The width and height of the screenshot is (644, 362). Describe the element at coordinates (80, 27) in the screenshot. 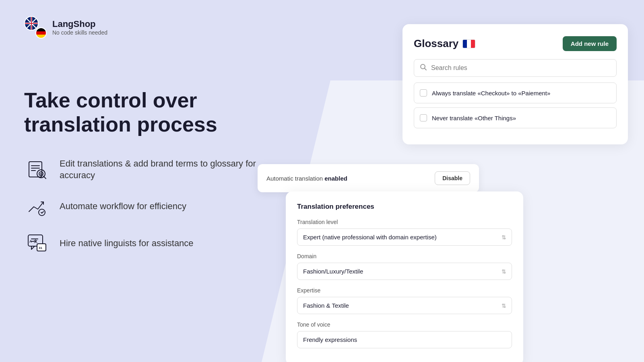

I see `logo-text: LangShop No code skills needed` at that location.